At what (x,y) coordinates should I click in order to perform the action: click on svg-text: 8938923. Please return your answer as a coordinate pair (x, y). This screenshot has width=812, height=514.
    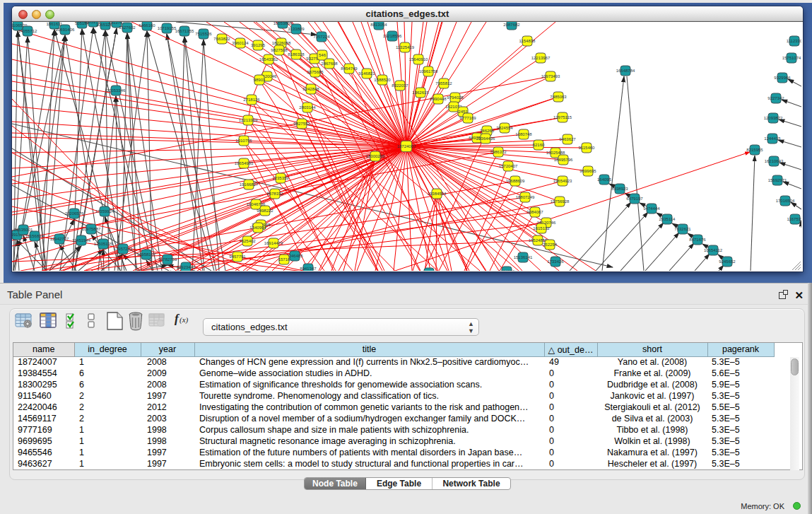
    Looking at the image, I should click on (620, 189).